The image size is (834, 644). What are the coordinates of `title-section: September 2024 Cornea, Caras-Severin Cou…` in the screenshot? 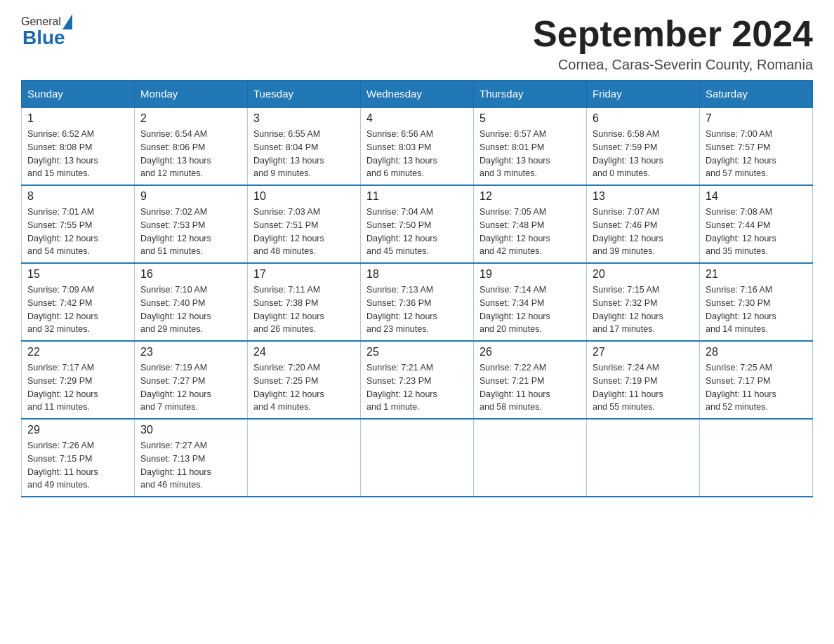 It's located at (673, 43).